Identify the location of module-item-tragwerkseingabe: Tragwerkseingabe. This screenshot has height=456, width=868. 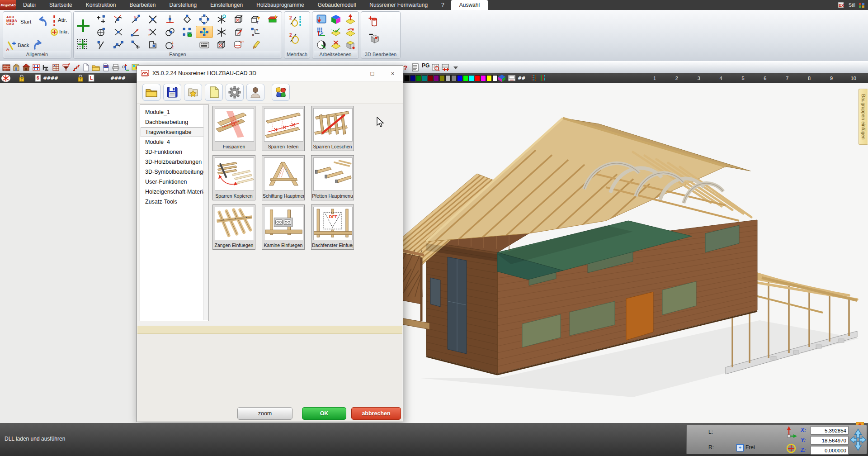
(172, 132).